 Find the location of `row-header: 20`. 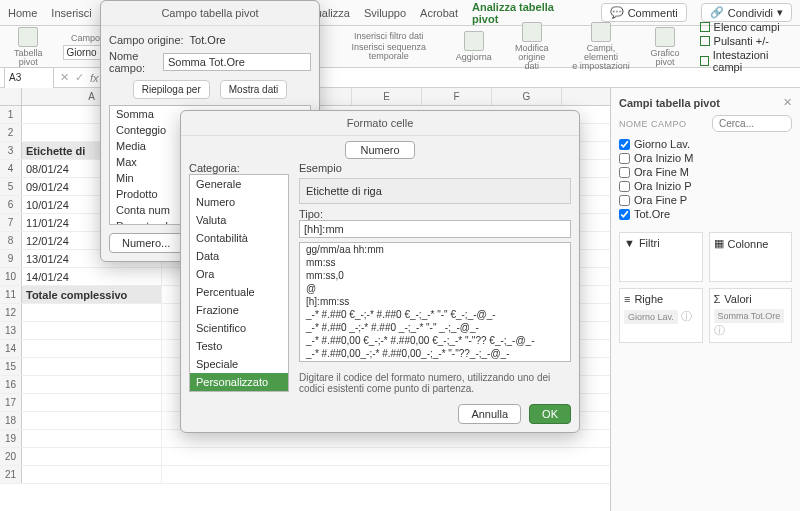

row-header: 20 is located at coordinates (11, 456).